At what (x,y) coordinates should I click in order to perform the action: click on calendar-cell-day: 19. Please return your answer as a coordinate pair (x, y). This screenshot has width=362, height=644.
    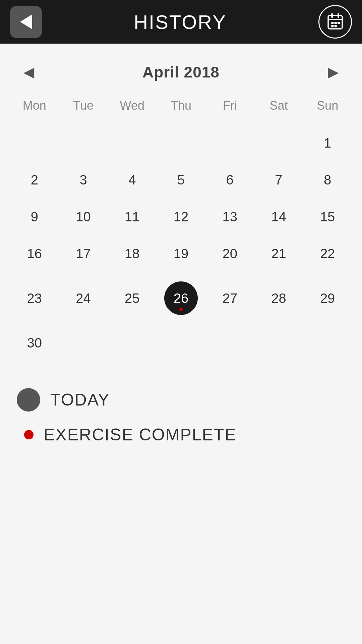
    Looking at the image, I should click on (181, 254).